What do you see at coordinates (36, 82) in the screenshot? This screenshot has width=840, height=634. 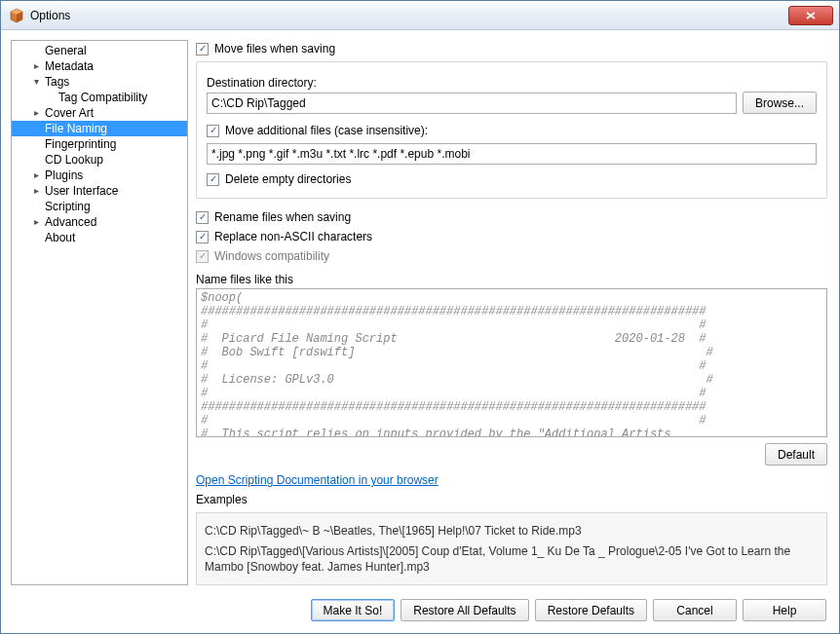 I see `tree-toggle-icon: ▾` at bounding box center [36, 82].